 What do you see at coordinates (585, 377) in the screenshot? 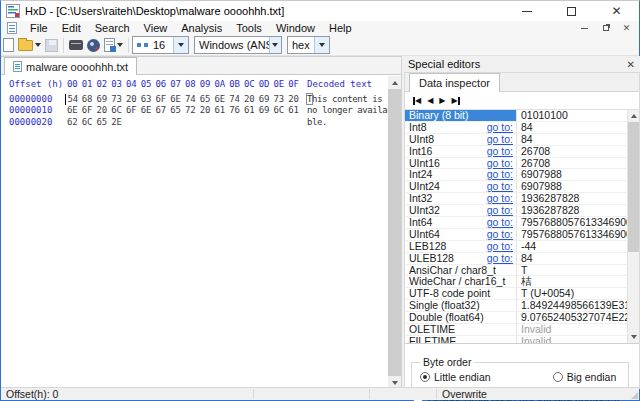
I see `endian-radio-option: Big endian` at bounding box center [585, 377].